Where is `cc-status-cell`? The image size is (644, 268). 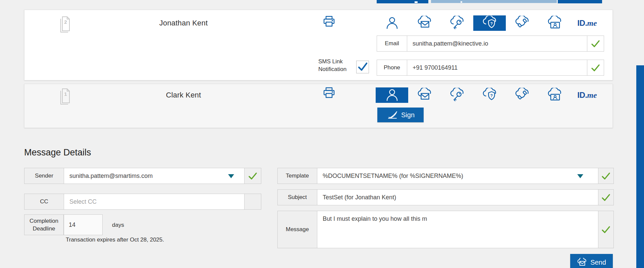 cc-status-cell is located at coordinates (253, 202).